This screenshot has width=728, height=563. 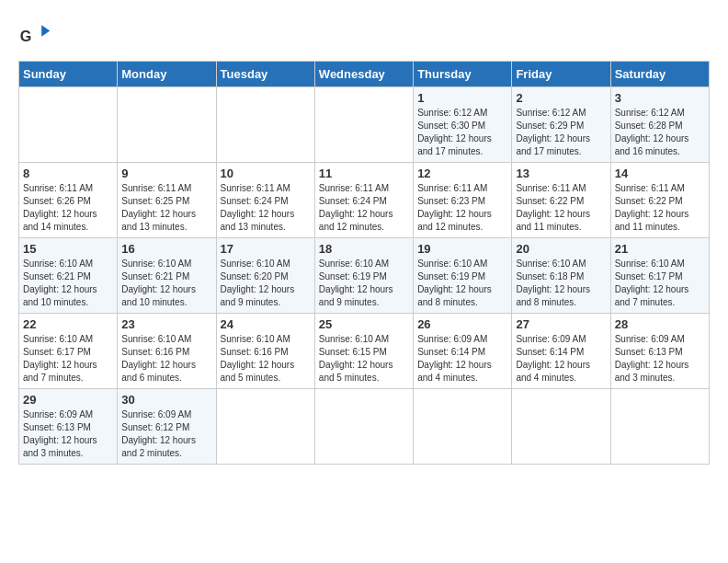 I want to click on day-number: 19, so click(x=462, y=248).